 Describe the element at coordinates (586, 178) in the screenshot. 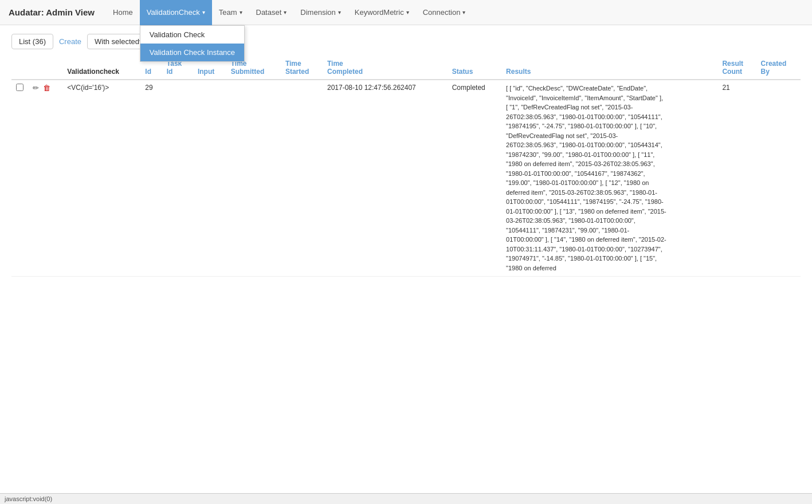

I see `results-text: [ [ "id", "CheckDesc", "DWCreateDate", "…` at that location.